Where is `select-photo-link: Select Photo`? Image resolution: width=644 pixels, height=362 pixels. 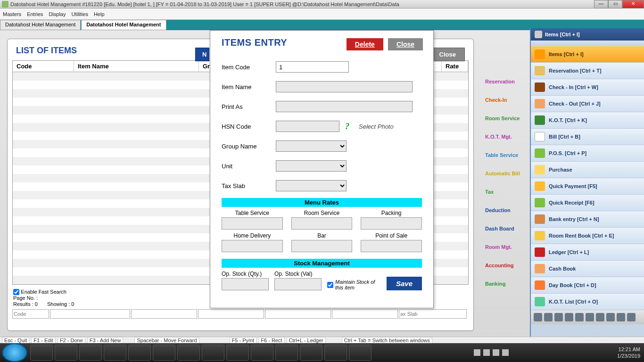 select-photo-link: Select Photo is located at coordinates (376, 126).